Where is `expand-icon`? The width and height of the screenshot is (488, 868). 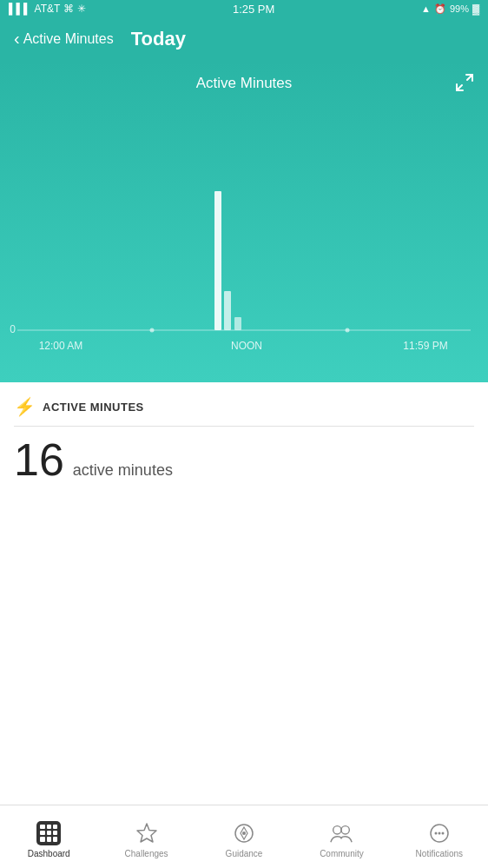
expand-icon is located at coordinates (465, 85).